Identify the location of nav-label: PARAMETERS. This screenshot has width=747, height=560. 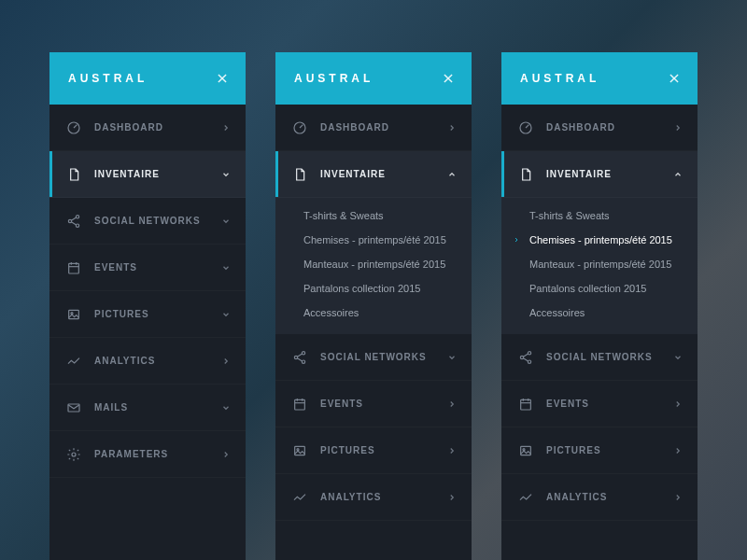
(158, 454).